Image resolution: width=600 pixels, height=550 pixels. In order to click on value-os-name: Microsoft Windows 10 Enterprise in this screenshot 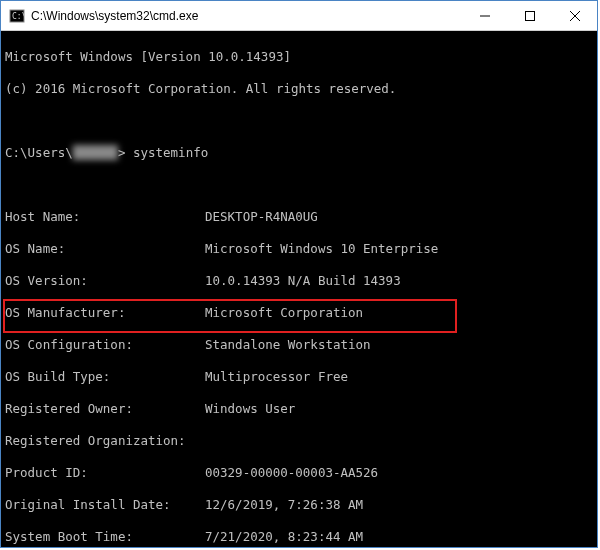, I will do `click(399, 249)`.